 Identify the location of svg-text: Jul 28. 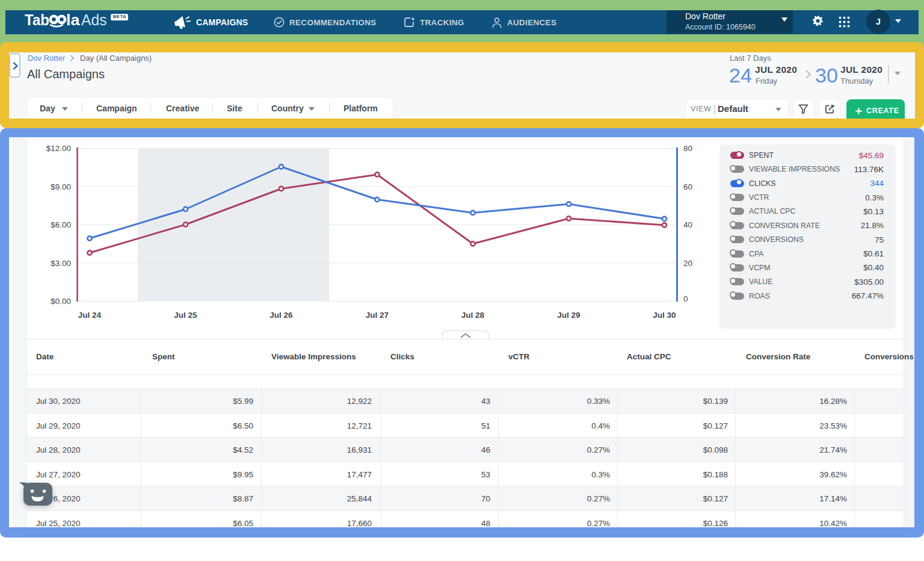
(473, 315).